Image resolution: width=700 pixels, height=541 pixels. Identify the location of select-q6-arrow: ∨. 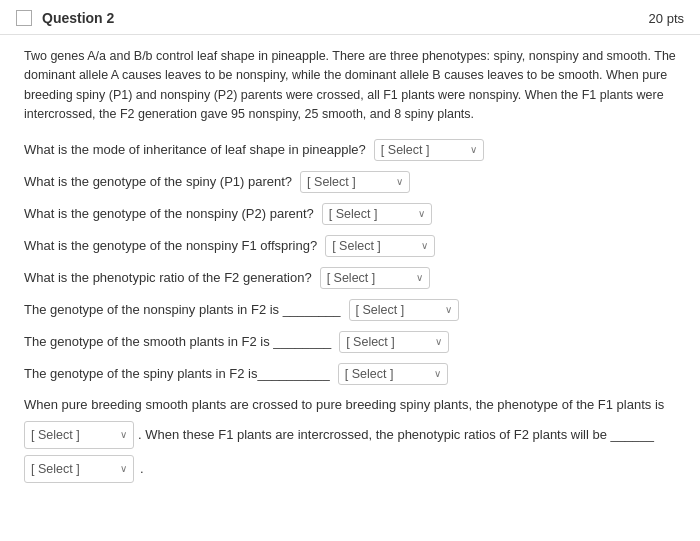
(448, 310).